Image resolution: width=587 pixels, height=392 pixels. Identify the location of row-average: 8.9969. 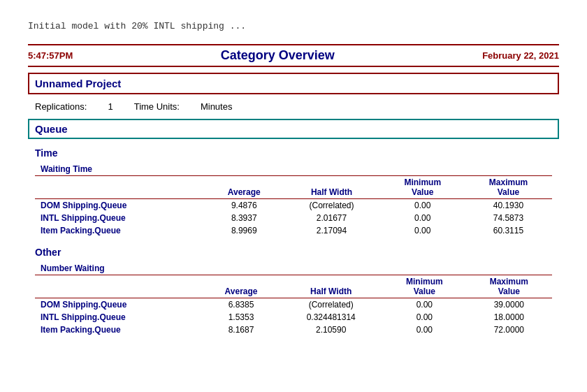
(244, 231).